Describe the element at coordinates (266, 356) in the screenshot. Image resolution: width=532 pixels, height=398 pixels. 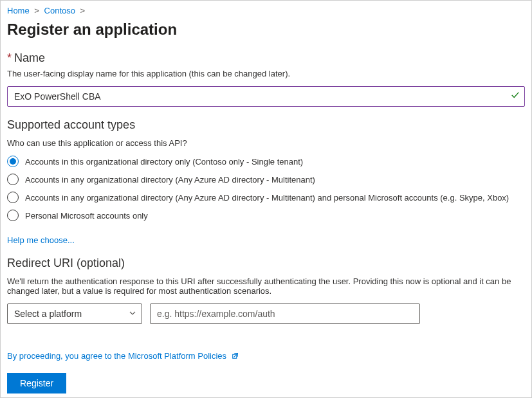
I see `policy-row: By proceeding, you agree to the Microsof…` at that location.